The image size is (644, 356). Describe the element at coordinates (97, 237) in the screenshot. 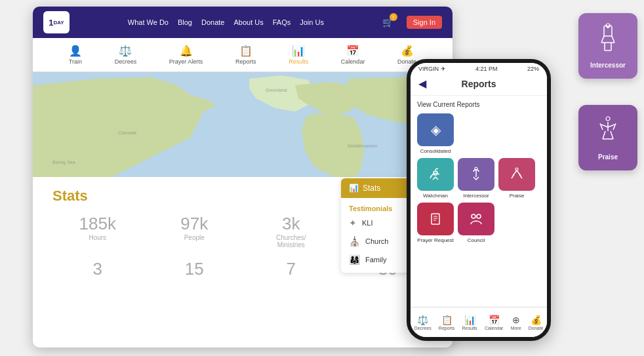

I see `stat-hours-label: Hours` at that location.